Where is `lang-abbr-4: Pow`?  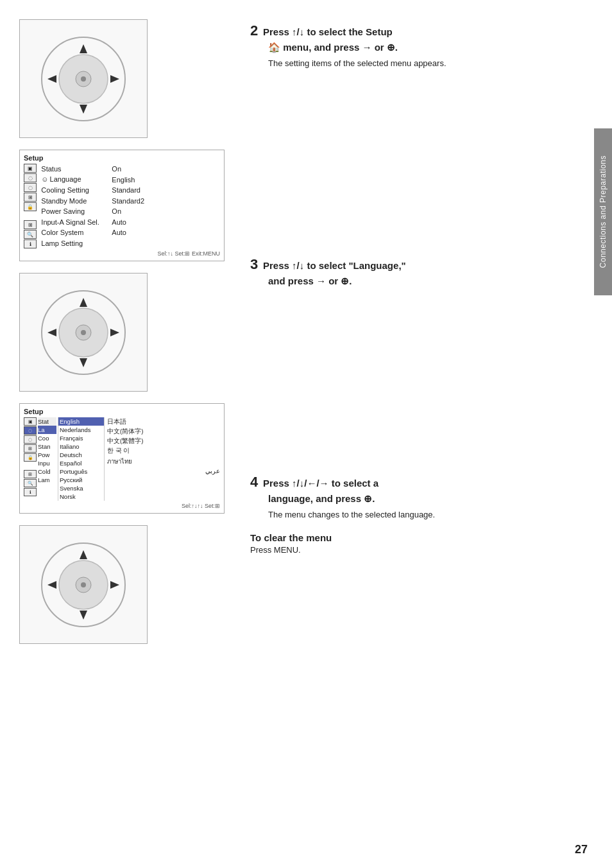 lang-abbr-4: Pow is located at coordinates (47, 455).